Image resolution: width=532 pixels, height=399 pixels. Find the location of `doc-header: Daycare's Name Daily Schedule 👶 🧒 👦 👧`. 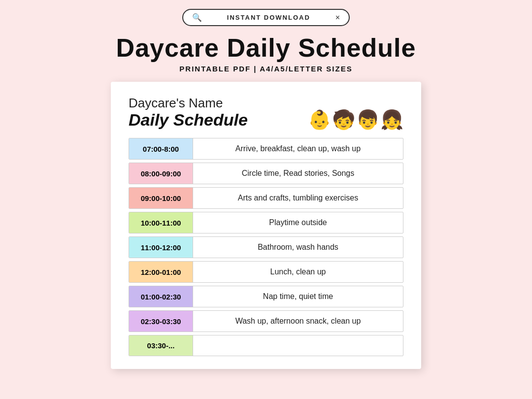

doc-header: Daycare's Name Daily Schedule 👶 🧒 👦 👧 is located at coordinates (266, 112).